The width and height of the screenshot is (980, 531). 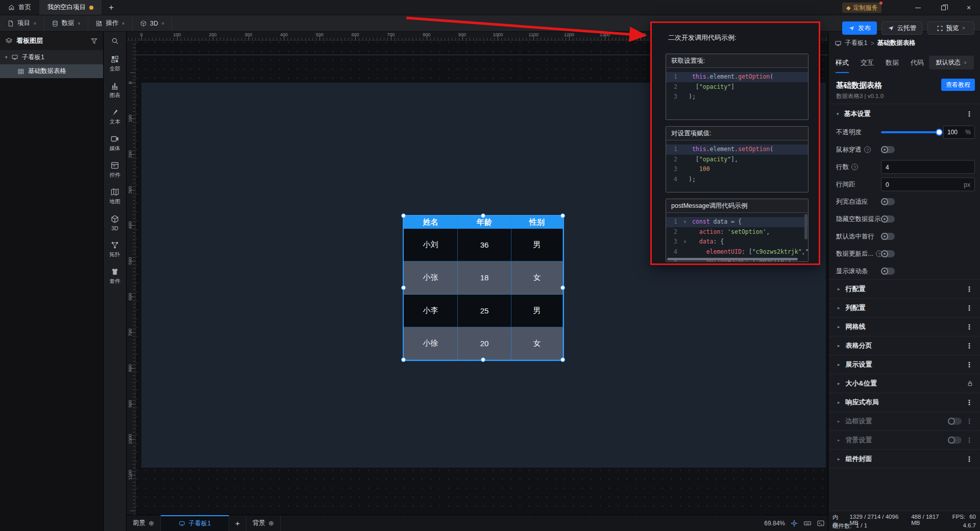 I want to click on tree-expander-icon: ▾, so click(x=6, y=57).